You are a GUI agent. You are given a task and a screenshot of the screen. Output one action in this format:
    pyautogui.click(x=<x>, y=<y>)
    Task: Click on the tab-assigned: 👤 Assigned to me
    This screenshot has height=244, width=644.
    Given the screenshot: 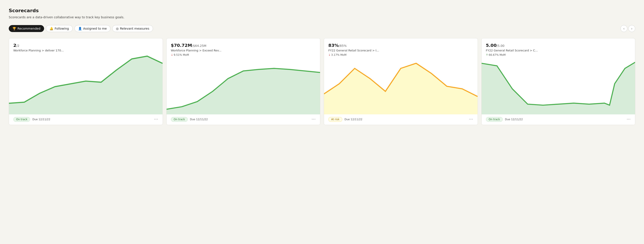 What is the action you would take?
    pyautogui.click(x=92, y=28)
    